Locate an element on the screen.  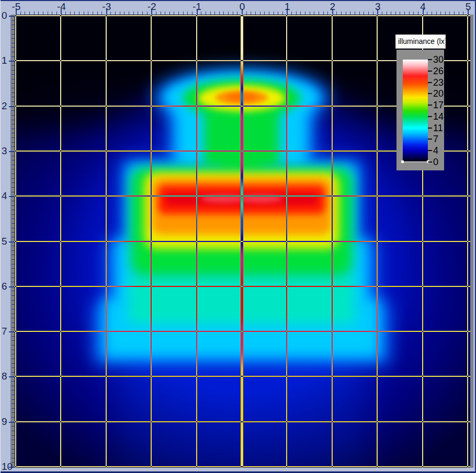
ruler-left-label: 4 is located at coordinates (4, 196).